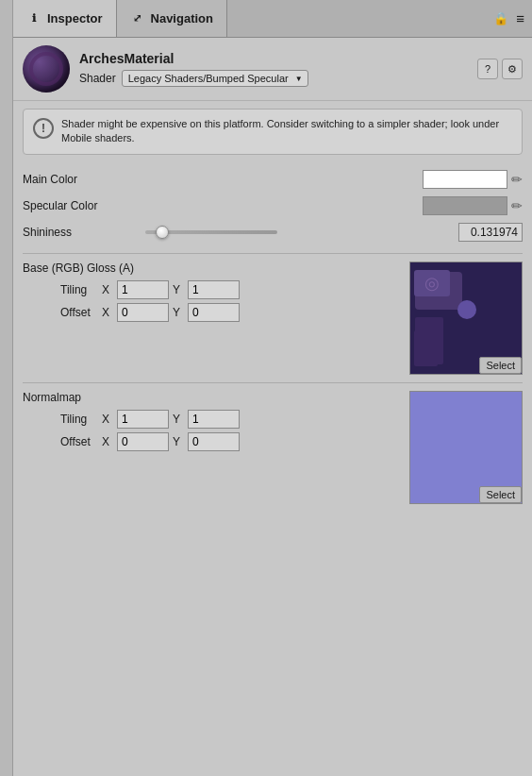 The height and width of the screenshot is (776, 532). What do you see at coordinates (273, 70) in the screenshot?
I see `material-header: ArchesMaterial Shader Legacy Shaders/Bum…` at bounding box center [273, 70].